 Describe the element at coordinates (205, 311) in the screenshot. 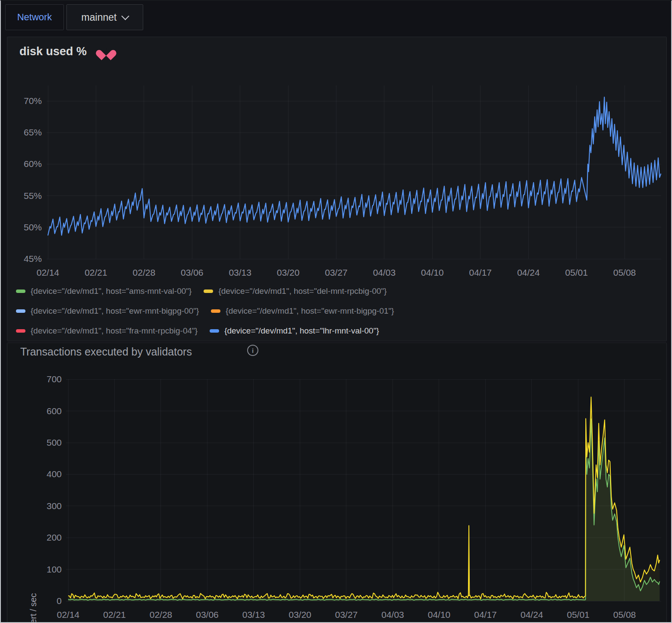

I see `legend-row: {device="/dev/md1", host="ewr-mnt-bigpg-…` at that location.